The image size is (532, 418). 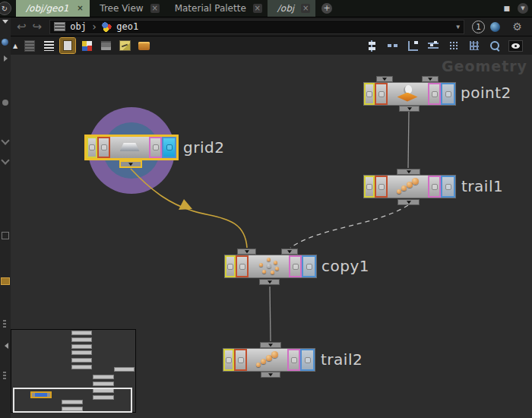 I want to click on node-copy1-output-connector, so click(x=269, y=282).